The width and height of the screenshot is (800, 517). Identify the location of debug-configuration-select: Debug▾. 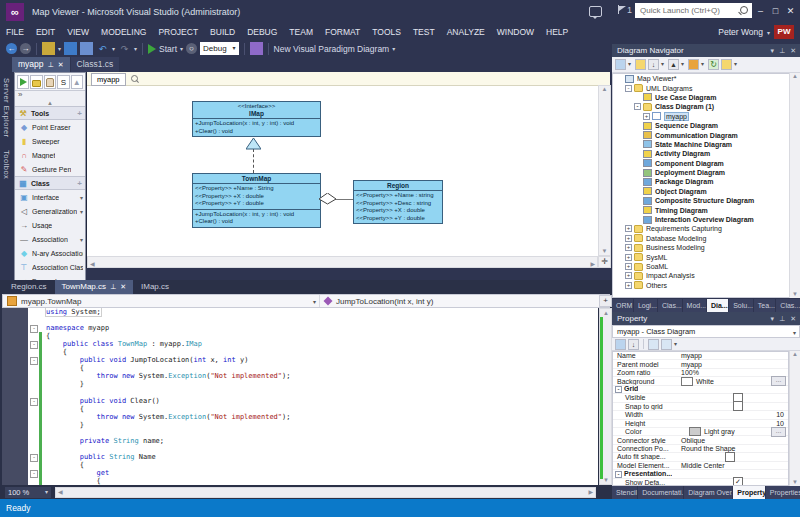
(220, 48).